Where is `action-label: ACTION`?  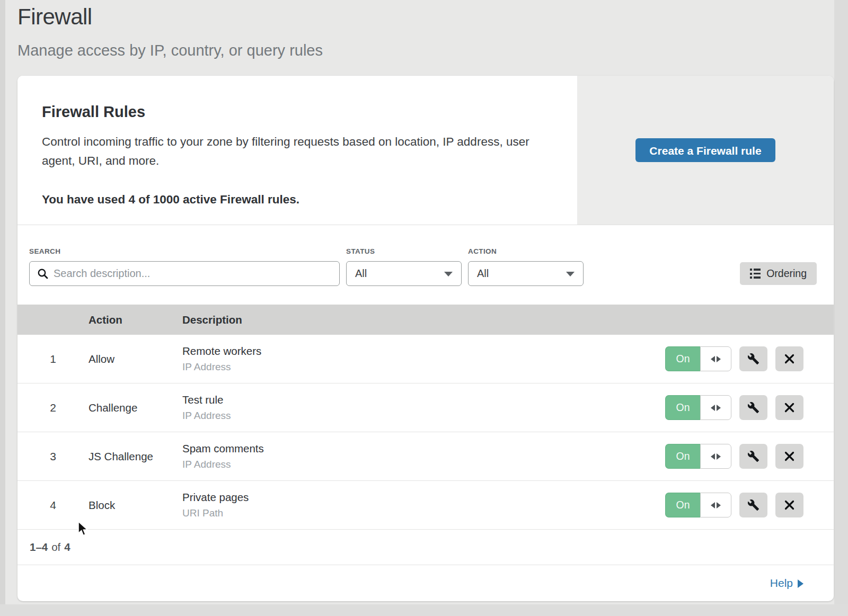
action-label: ACTION is located at coordinates (526, 251).